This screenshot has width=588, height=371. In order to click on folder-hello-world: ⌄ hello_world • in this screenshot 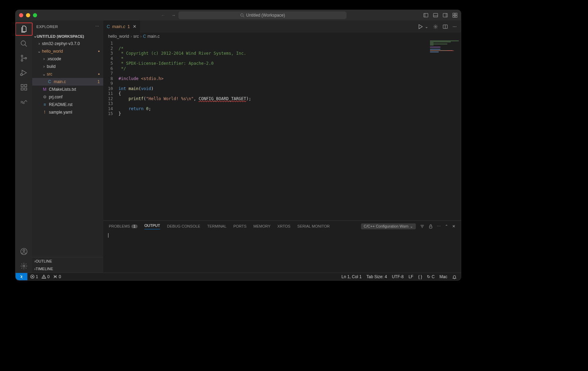, I will do `click(68, 51)`.